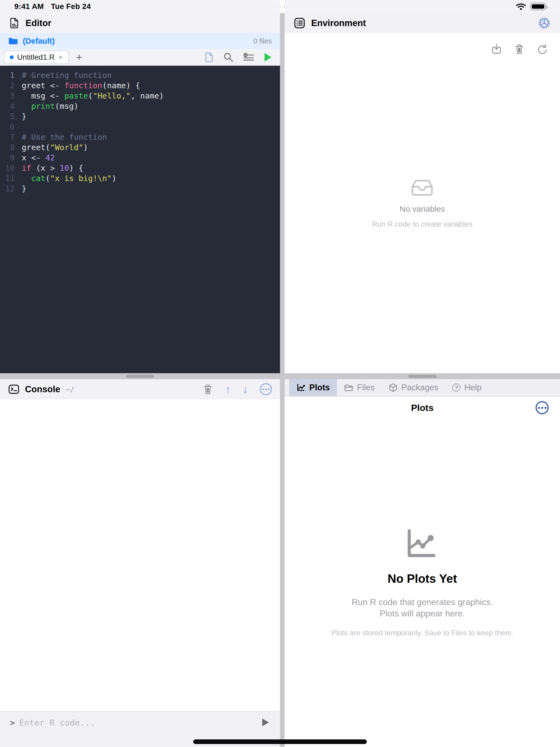 The width and height of the screenshot is (560, 747). Describe the element at coordinates (544, 23) in the screenshot. I see `settings-gear-icon` at that location.